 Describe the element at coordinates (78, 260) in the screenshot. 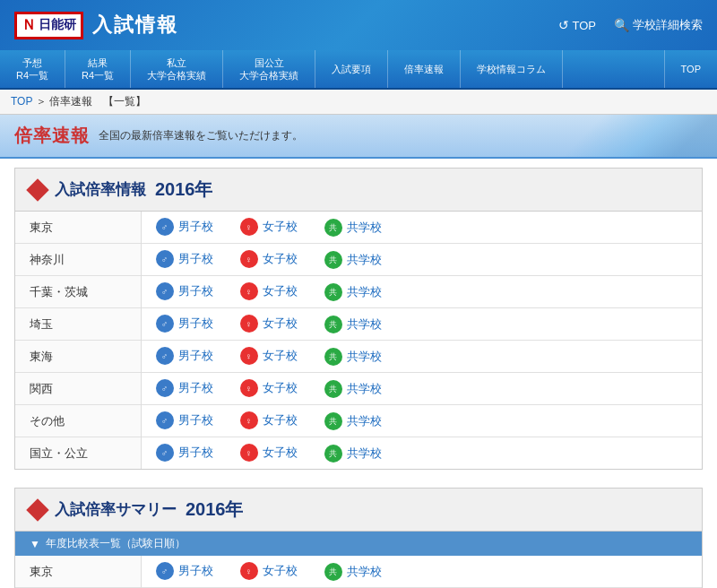

I see `region-cell: 神奈川` at that location.